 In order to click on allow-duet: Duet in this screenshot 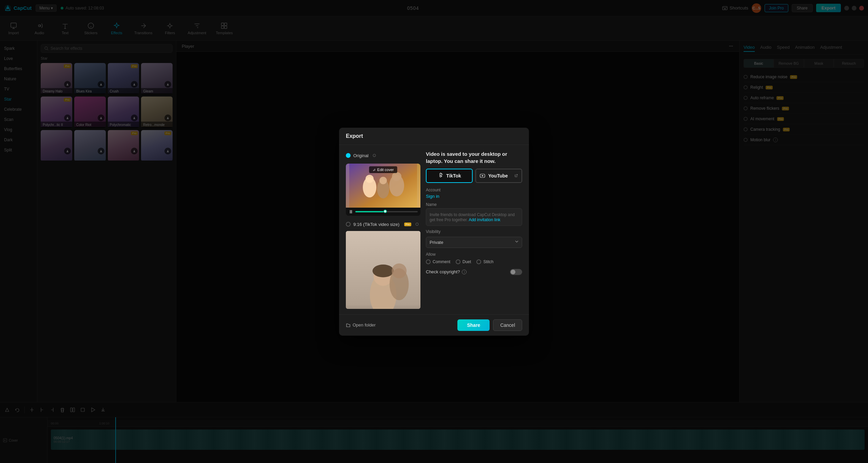, I will do `click(463, 262)`.